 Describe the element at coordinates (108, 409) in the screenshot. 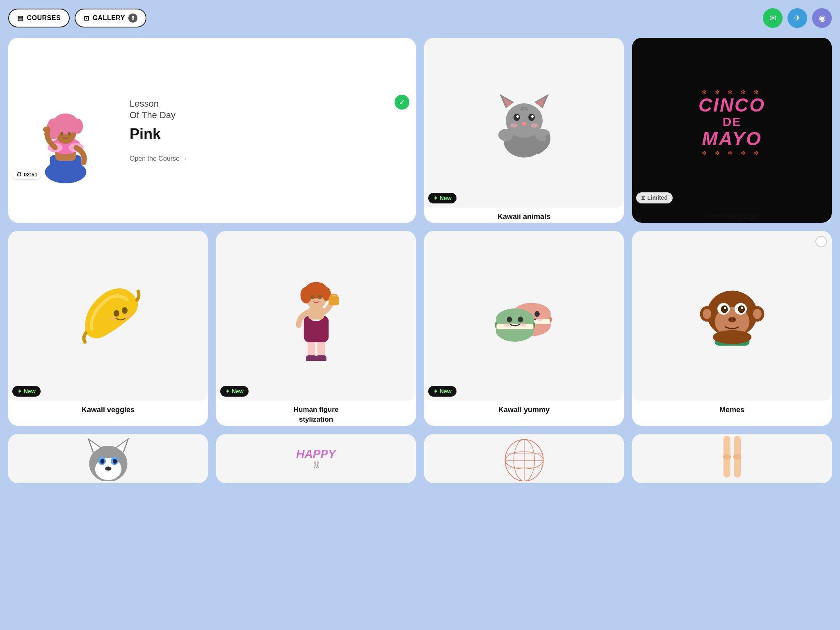

I see `course-title: Kawaii veggies` at that location.